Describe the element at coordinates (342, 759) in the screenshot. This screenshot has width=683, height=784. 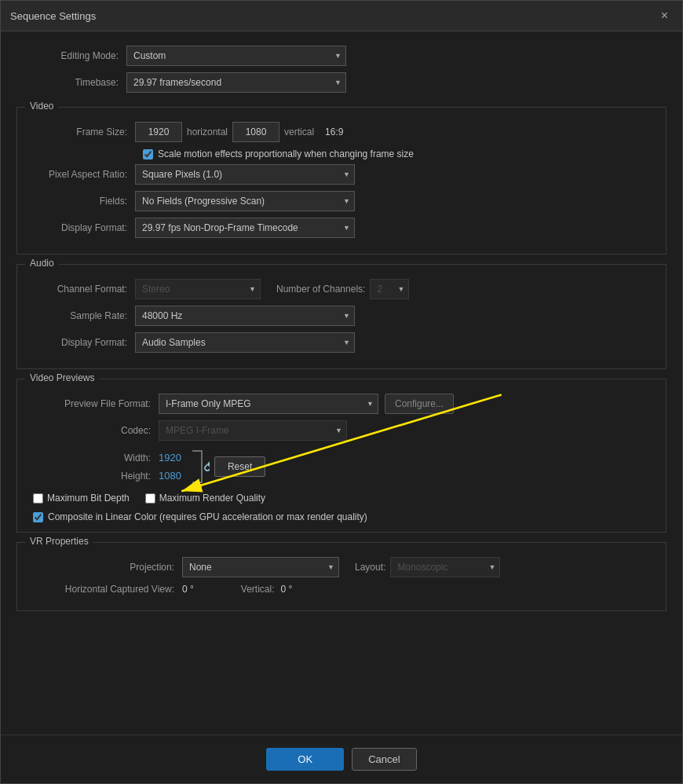
I see `dialog-footer: OK Cancel` at that location.